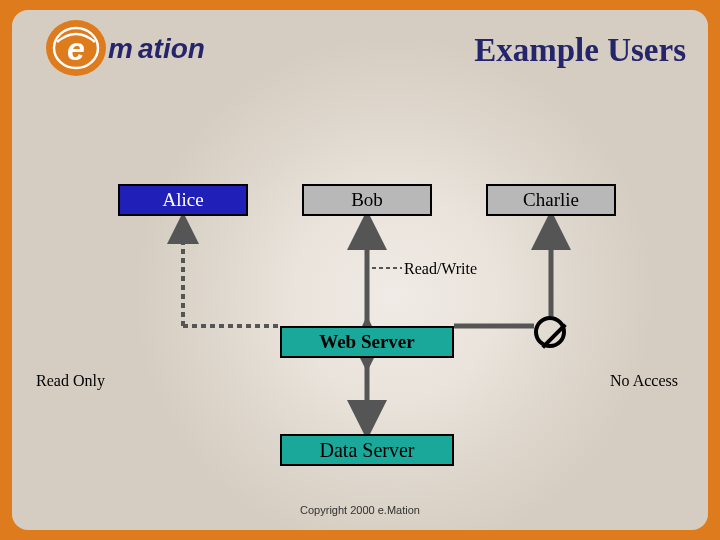 This screenshot has width=720, height=540. What do you see at coordinates (70, 381) in the screenshot?
I see `label-readonly: Read Only` at bounding box center [70, 381].